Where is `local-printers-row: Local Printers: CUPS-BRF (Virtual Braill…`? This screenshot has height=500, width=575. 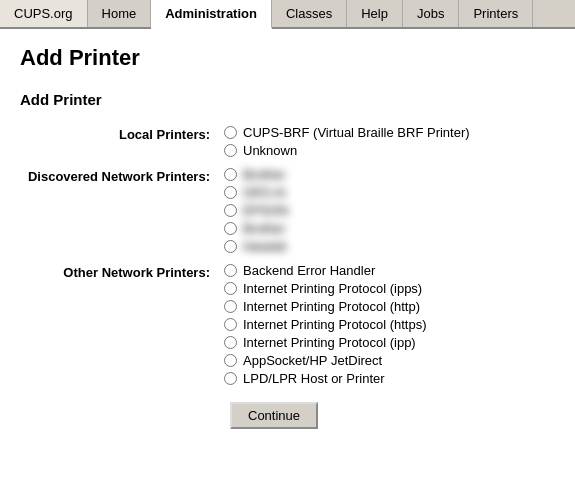
local-printers-row: Local Printers: CUPS-BRF (Virtual Braill… is located at coordinates (288, 143).